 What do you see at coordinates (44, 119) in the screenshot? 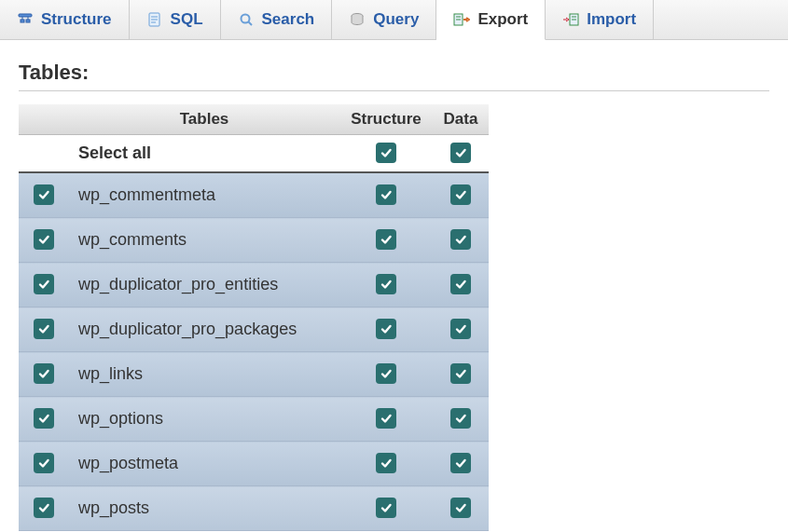
I see `column-header-select` at bounding box center [44, 119].